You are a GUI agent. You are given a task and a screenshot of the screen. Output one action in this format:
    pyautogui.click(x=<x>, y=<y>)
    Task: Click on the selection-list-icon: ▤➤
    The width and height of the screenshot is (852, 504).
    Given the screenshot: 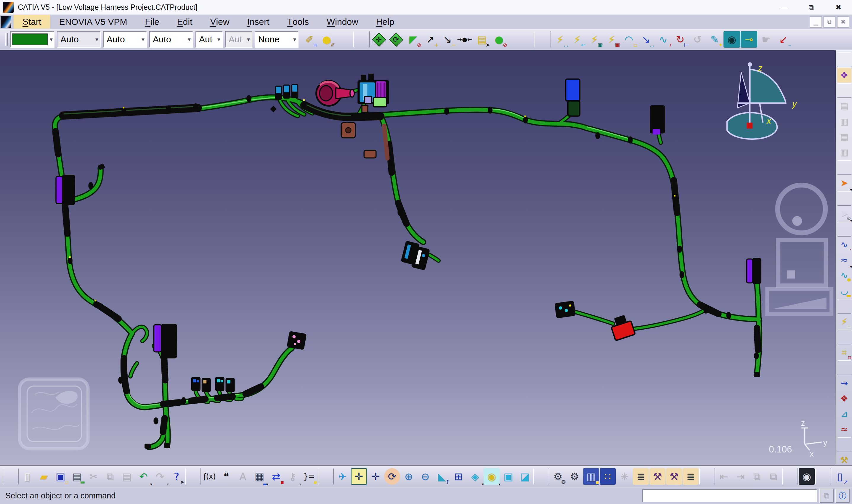 What is the action you would take?
    pyautogui.click(x=482, y=39)
    